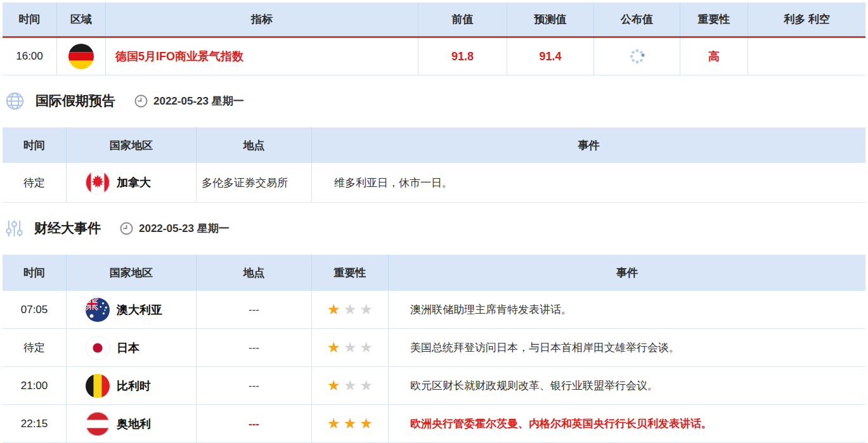 This screenshot has height=443, width=868. I want to click on table-row: 21:00 比利时 ---, so click(434, 385).